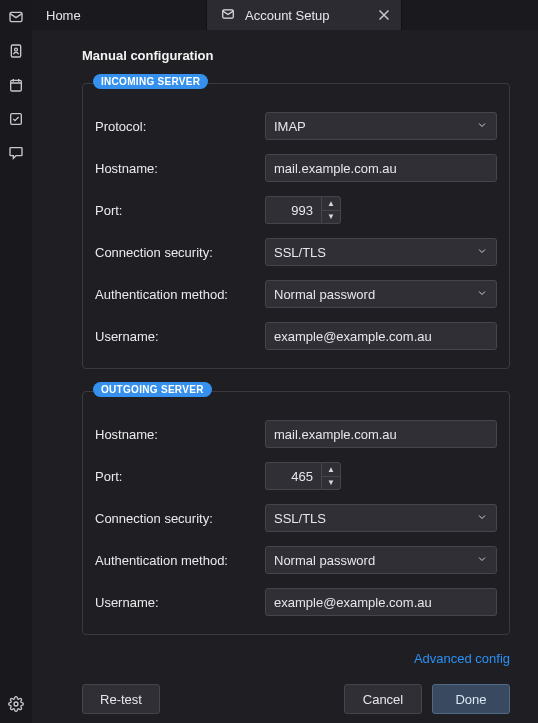 This screenshot has height=723, width=538. Describe the element at coordinates (381, 126) in the screenshot. I see `protocol-select: IMAP` at that location.